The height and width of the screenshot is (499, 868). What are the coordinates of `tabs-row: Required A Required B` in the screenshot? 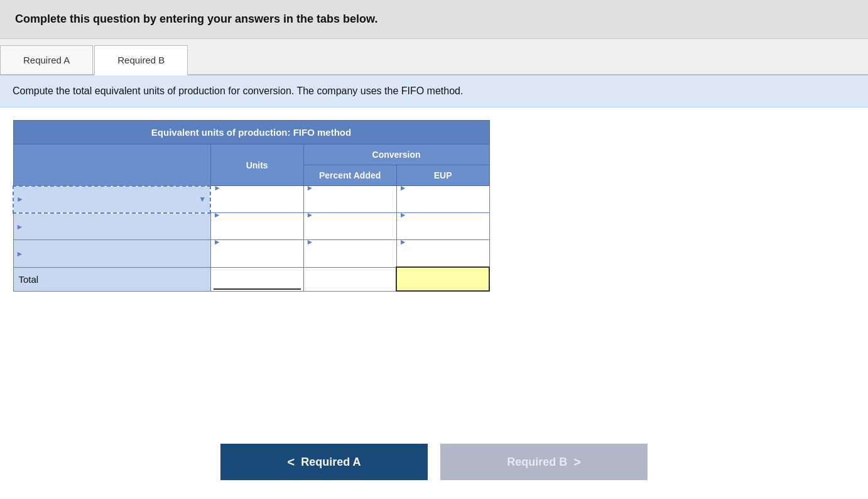 It's located at (434, 57).